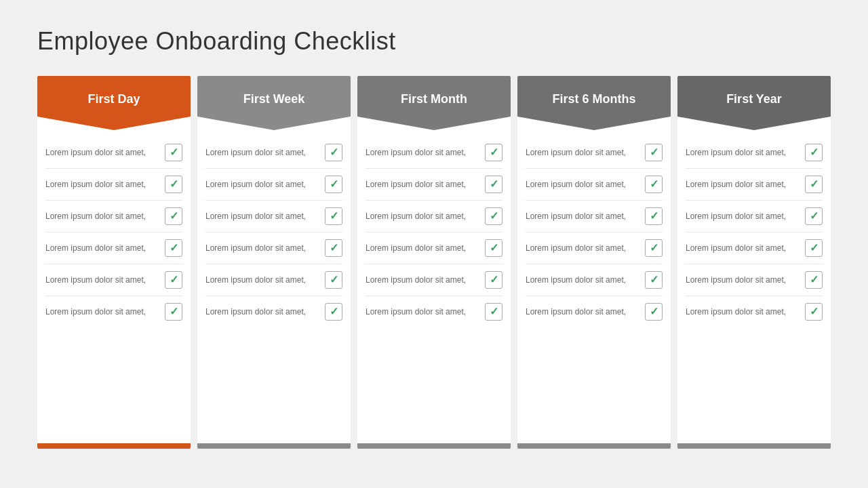 The image size is (868, 488). Describe the element at coordinates (594, 103) in the screenshot. I see `column-header-first-6-months: First 6 Months` at that location.